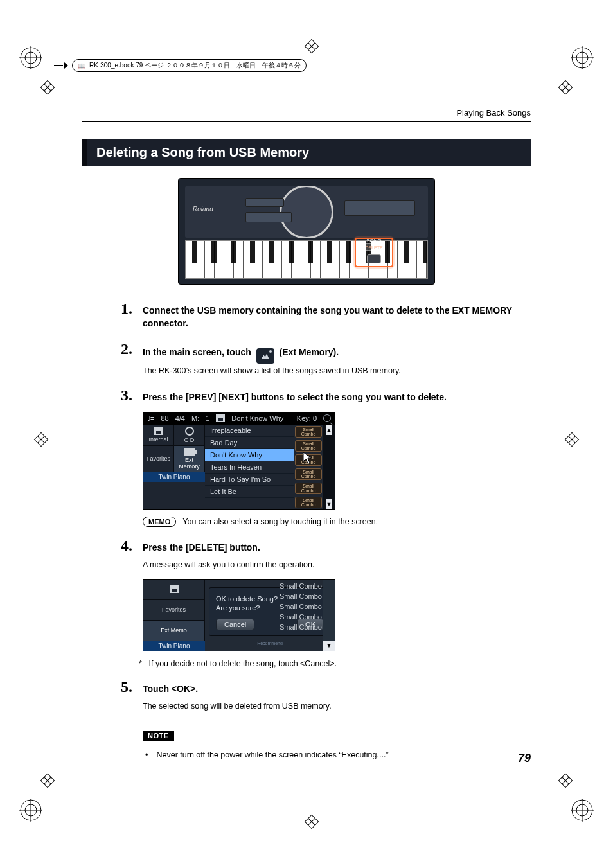 Image resolution: width=613 pixels, height=868 pixels. Describe the element at coordinates (174, 590) in the screenshot. I see `tab-internal` at that location.